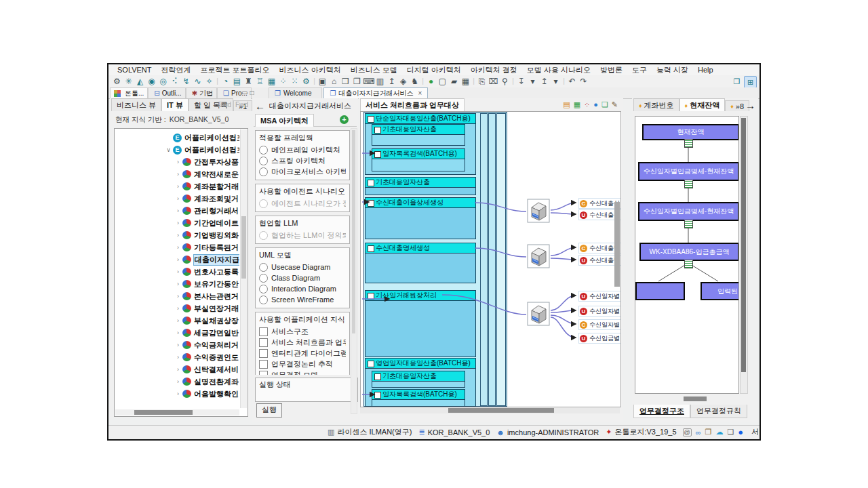 Image resolution: width=868 pixels, height=488 pixels. I want to click on machine-icon: ♞, so click(415, 81).